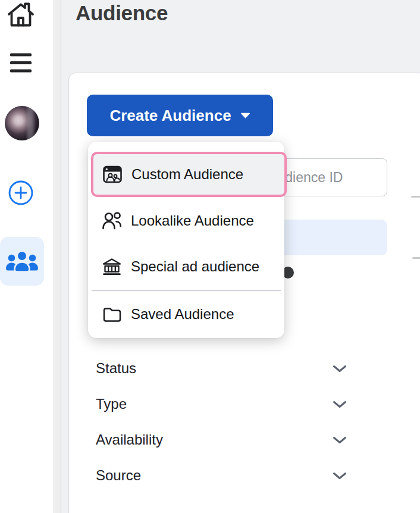  I want to click on lookalike-audience-icon, so click(112, 221).